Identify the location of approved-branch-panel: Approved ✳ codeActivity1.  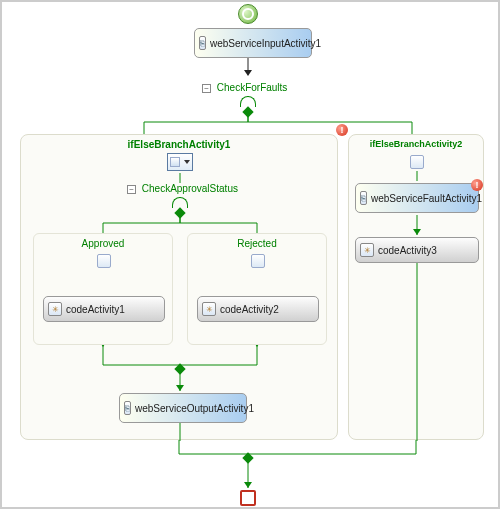
(103, 289).